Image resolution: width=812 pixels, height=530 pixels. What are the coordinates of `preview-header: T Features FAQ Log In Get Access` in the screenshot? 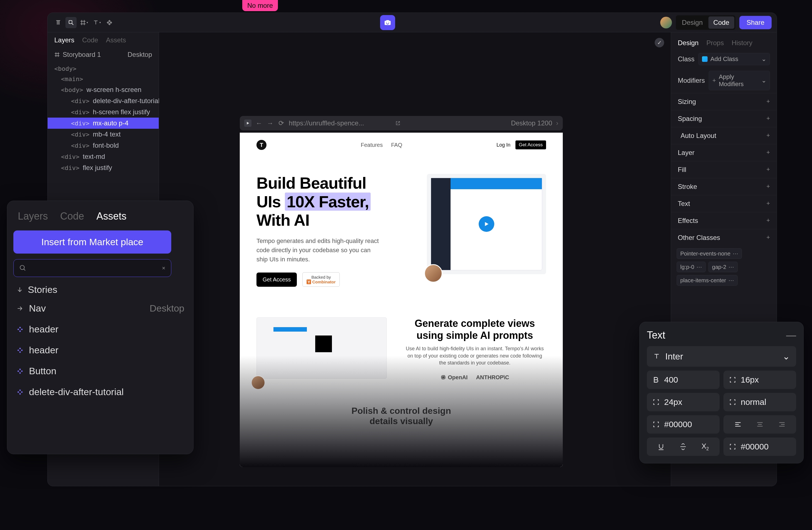 It's located at (401, 145).